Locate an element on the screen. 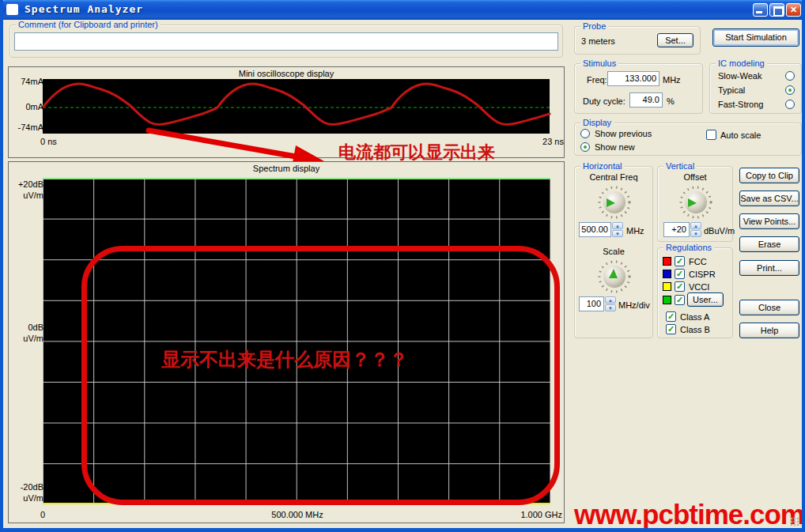 Image resolution: width=805 pixels, height=532 pixels. show-new-label: Show new is located at coordinates (615, 147).